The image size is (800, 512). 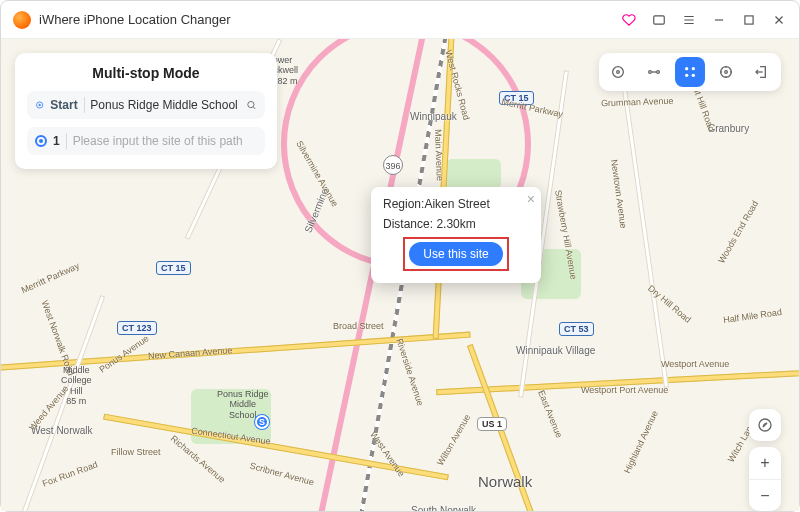 I want to click on street-broad: Broad Street, so click(x=358, y=326).